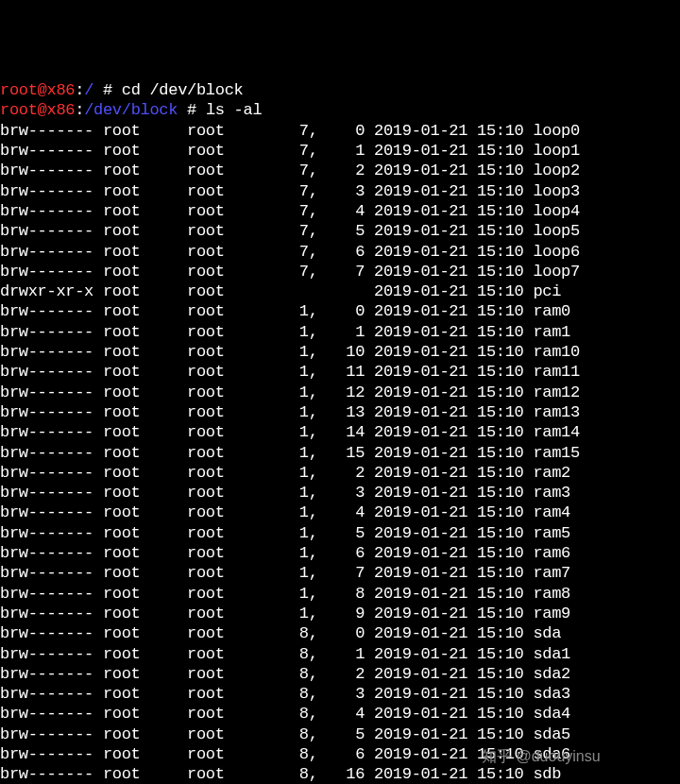 The image size is (680, 784). I want to click on prompt-path: /dev/block, so click(130, 110).